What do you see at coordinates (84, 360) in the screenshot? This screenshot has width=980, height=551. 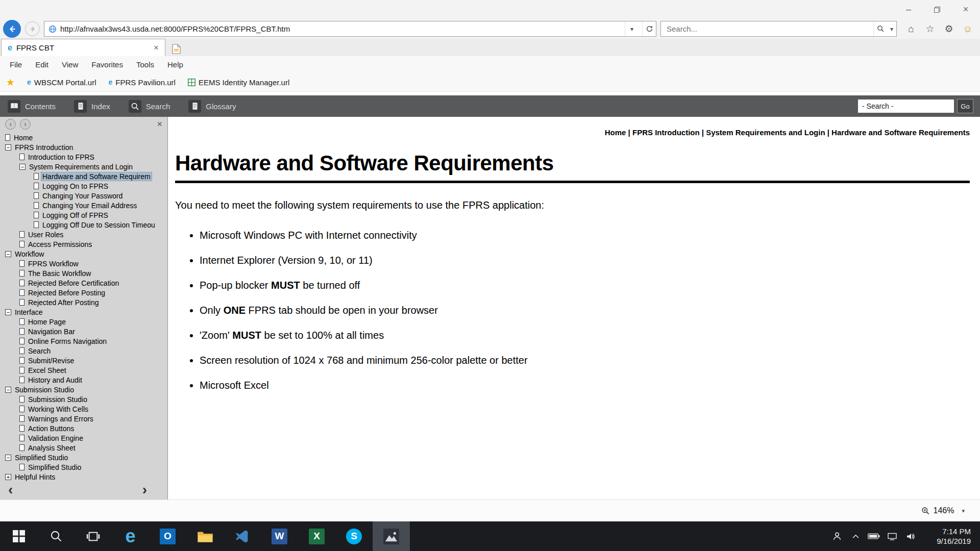 I see `toc-item: Submit/Revise` at bounding box center [84, 360].